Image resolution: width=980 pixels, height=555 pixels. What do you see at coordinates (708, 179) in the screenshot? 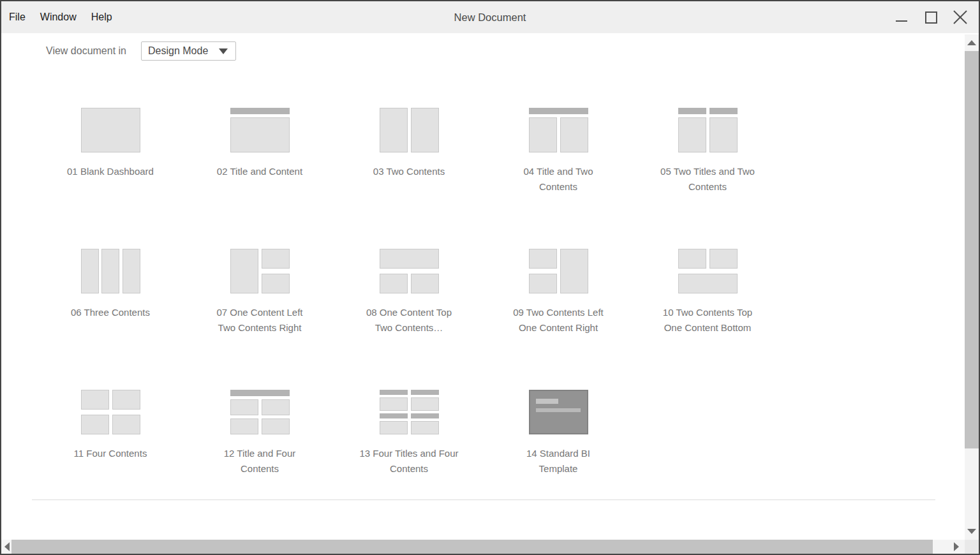
I see `template-label: 05 Two Titles and Two Contents` at bounding box center [708, 179].